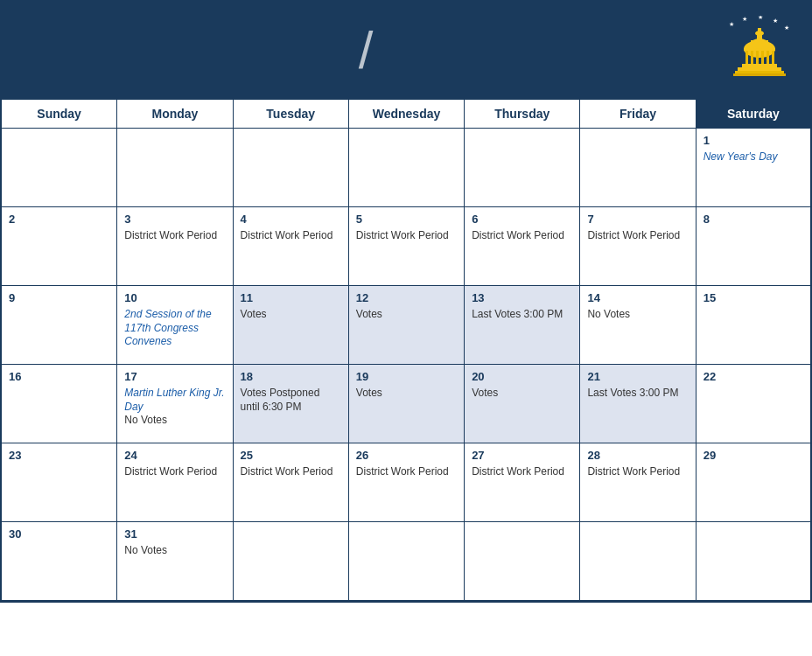 Image resolution: width=812 pixels, height=656 pixels. I want to click on day-header-wednesday: Wednesday, so click(407, 114).